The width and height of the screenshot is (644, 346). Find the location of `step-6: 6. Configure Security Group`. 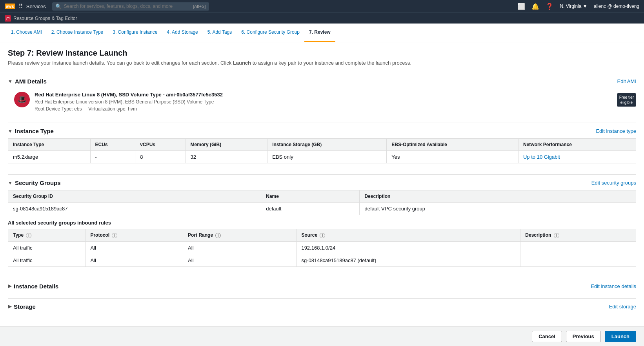

step-6: 6. Configure Security Group is located at coordinates (271, 33).